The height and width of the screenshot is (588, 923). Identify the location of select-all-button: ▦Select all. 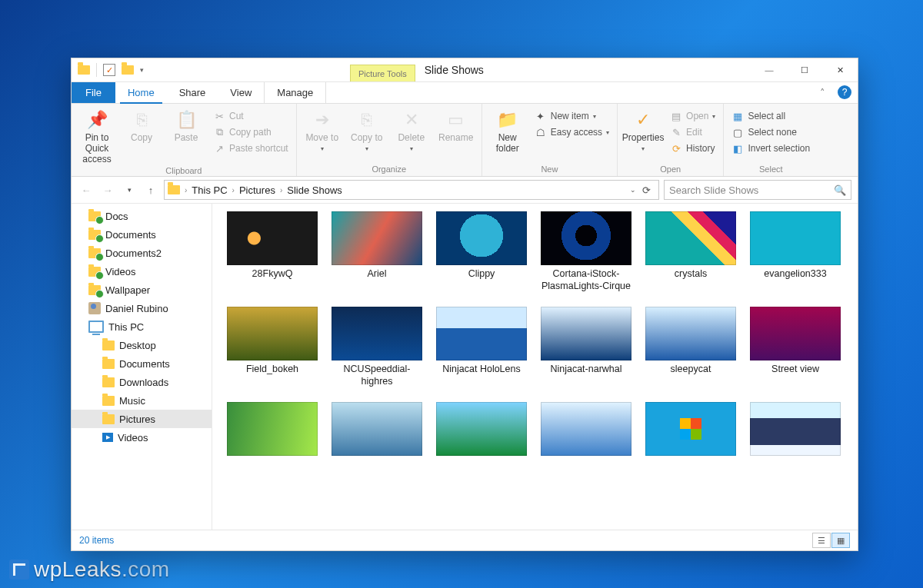
(771, 116).